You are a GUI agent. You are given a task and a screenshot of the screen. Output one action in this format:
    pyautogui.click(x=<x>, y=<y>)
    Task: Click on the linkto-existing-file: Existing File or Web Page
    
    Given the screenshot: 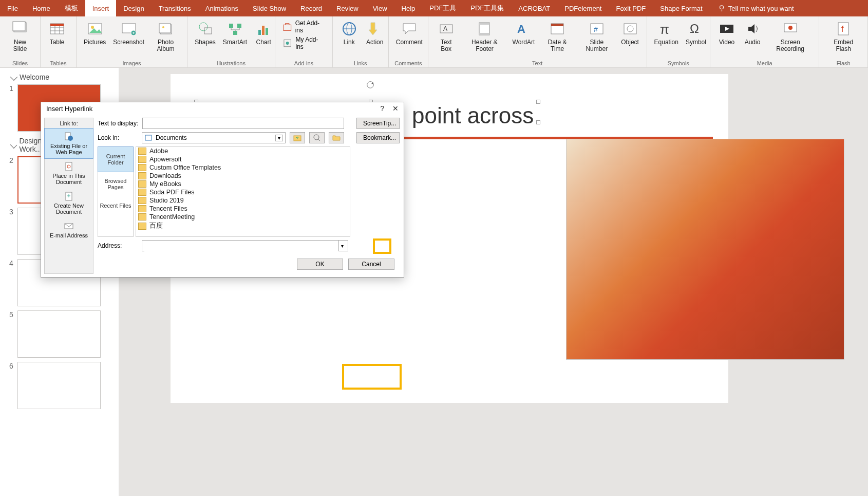 What is the action you would take?
    pyautogui.click(x=69, y=143)
    